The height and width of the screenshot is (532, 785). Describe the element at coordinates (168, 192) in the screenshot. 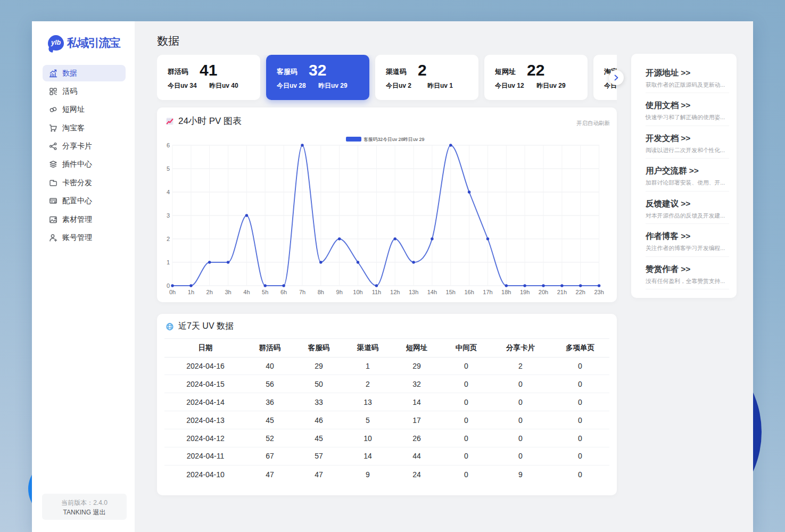

I see `svg-text: 4` at that location.